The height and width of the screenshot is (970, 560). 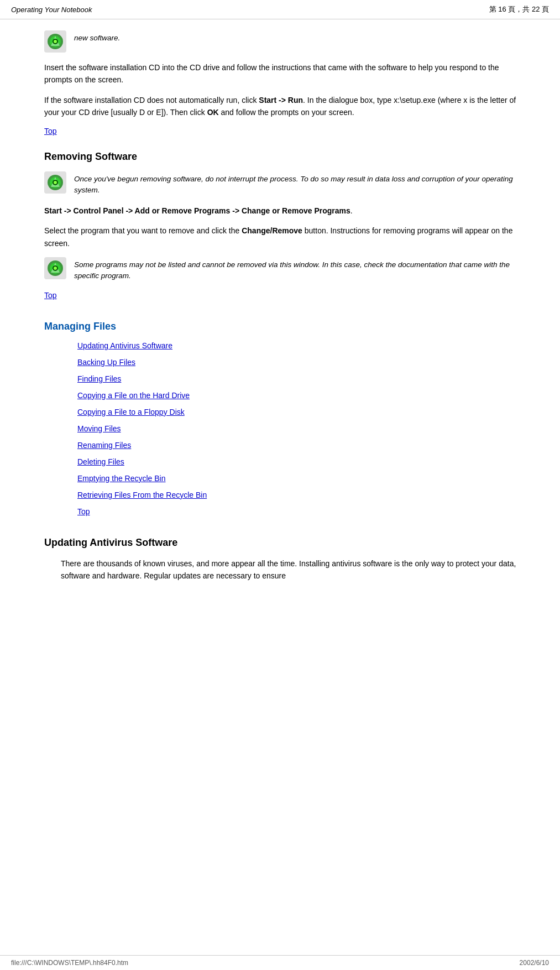 I want to click on note-block-1: new software., so click(x=285, y=41).